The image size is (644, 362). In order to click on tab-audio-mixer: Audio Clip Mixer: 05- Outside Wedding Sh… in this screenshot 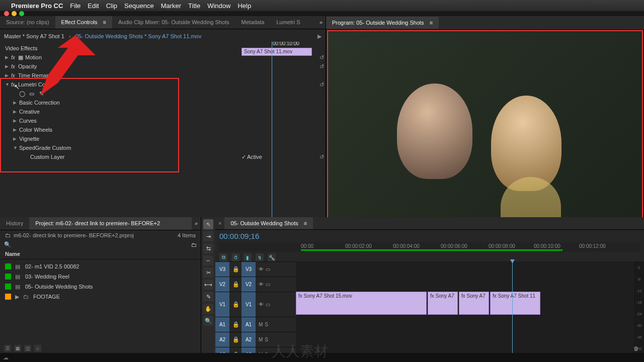, I will do `click(174, 22)`.